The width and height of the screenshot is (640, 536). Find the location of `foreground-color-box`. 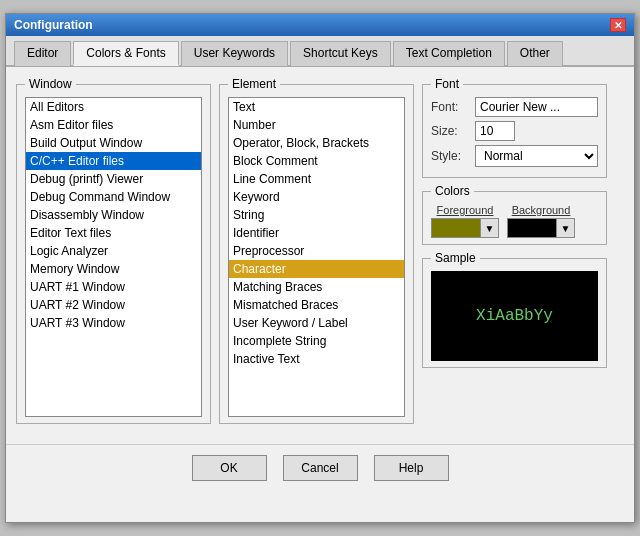

foreground-color-box is located at coordinates (456, 228).